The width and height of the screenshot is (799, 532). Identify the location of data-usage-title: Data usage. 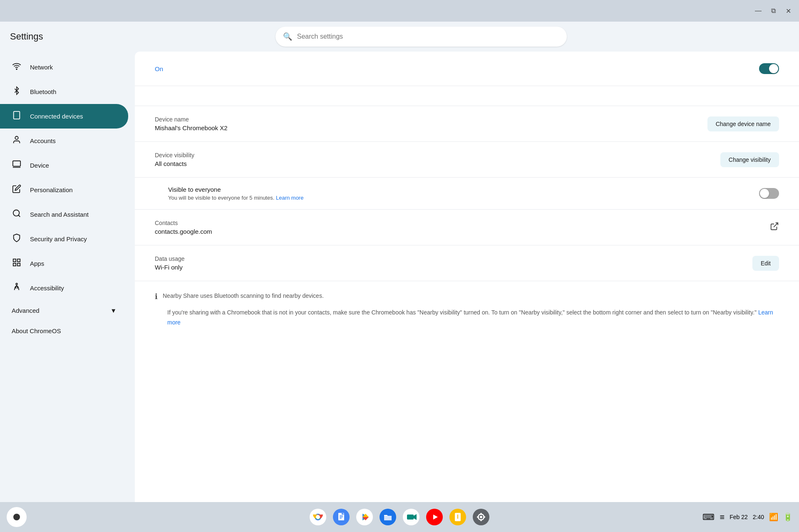
(454, 259).